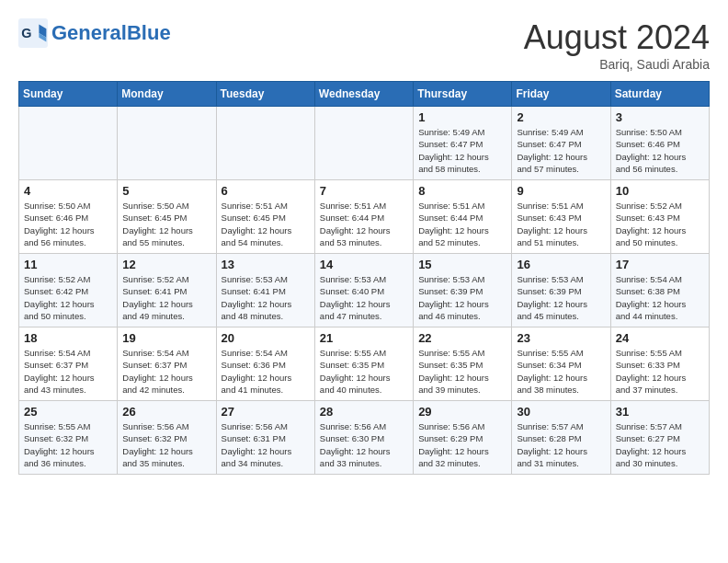 This screenshot has width=728, height=563. I want to click on day-info: Sunrise: 5:56 AM Sunset: 6:29 PM Dayligh…, so click(462, 445).